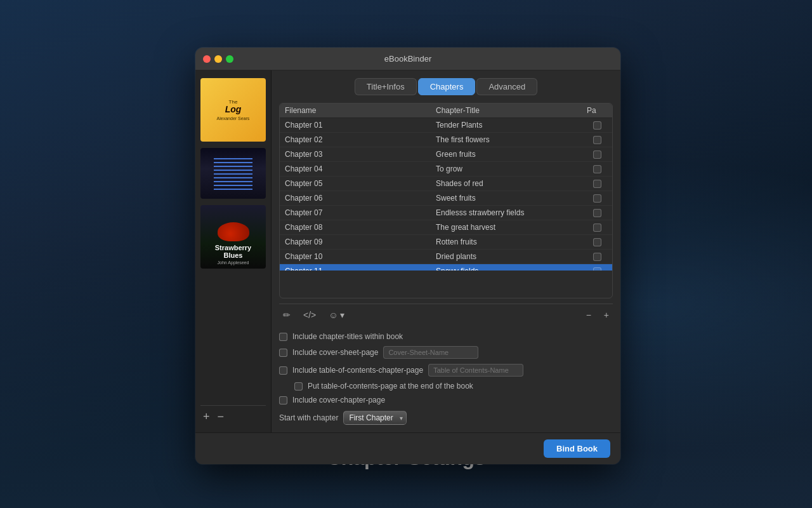  Describe the element at coordinates (598, 315) in the screenshot. I see `toolbar-right: − +` at that location.